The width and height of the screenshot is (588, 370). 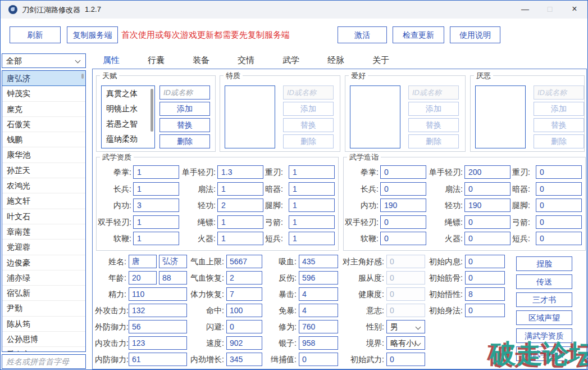 What do you see at coordinates (185, 142) in the screenshot?
I see `delete-button: 删除` at bounding box center [185, 142].